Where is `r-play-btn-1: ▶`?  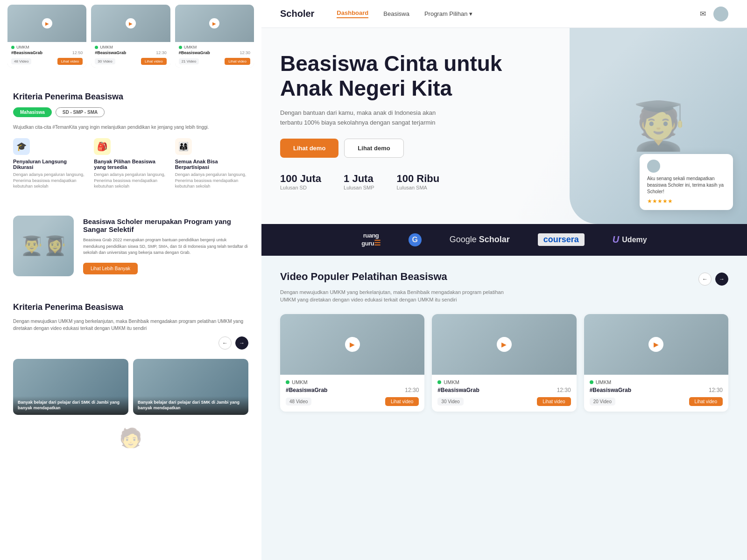 r-play-btn-1: ▶ is located at coordinates (352, 344).